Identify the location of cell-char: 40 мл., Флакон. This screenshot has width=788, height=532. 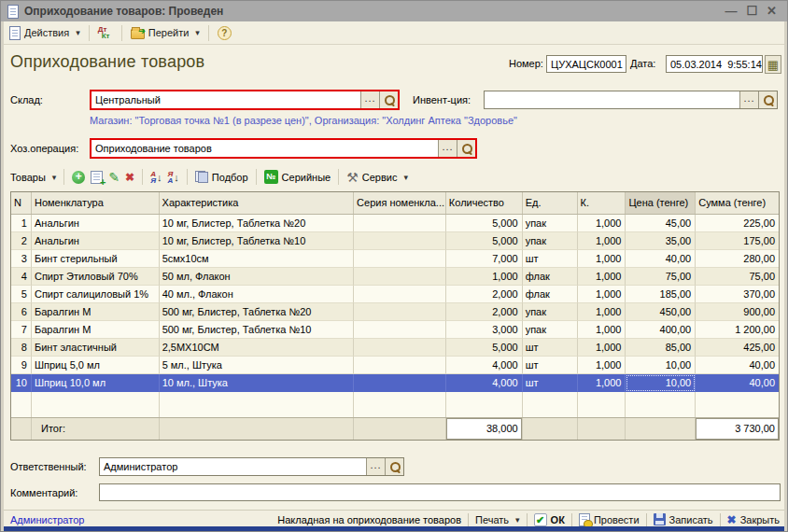
(257, 295).